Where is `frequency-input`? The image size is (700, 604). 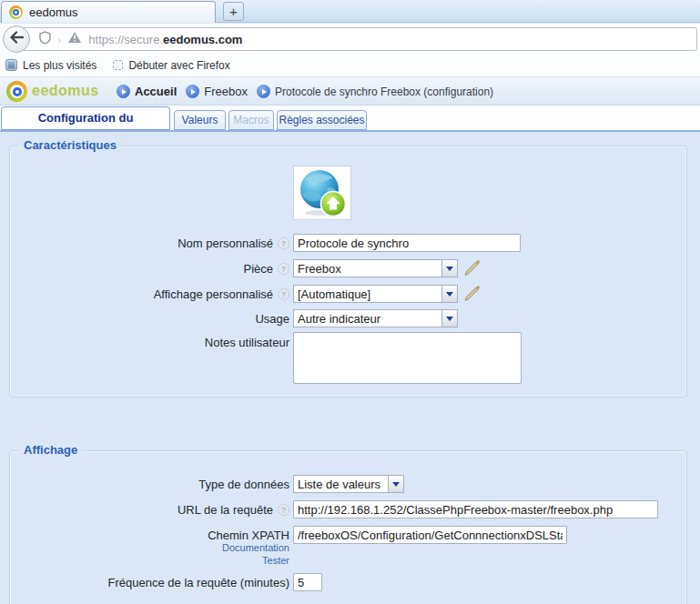
frequency-input is located at coordinates (308, 582).